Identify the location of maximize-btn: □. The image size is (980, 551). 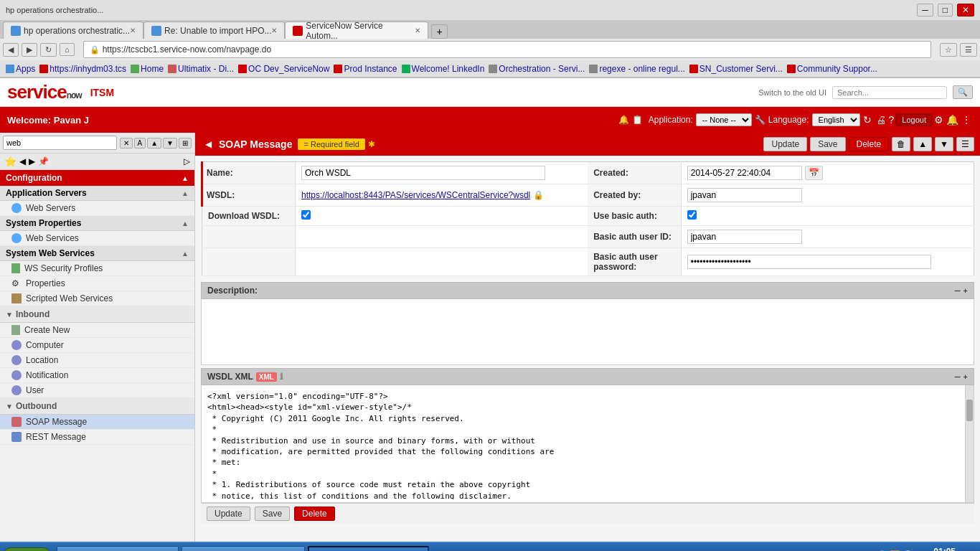
(946, 10).